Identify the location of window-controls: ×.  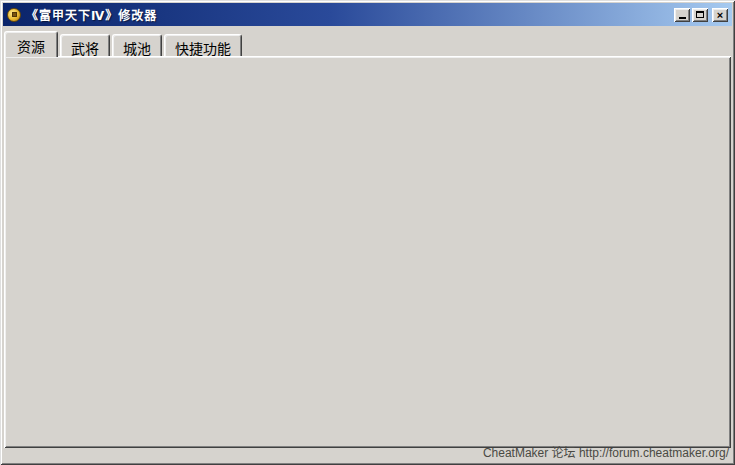
(701, 15).